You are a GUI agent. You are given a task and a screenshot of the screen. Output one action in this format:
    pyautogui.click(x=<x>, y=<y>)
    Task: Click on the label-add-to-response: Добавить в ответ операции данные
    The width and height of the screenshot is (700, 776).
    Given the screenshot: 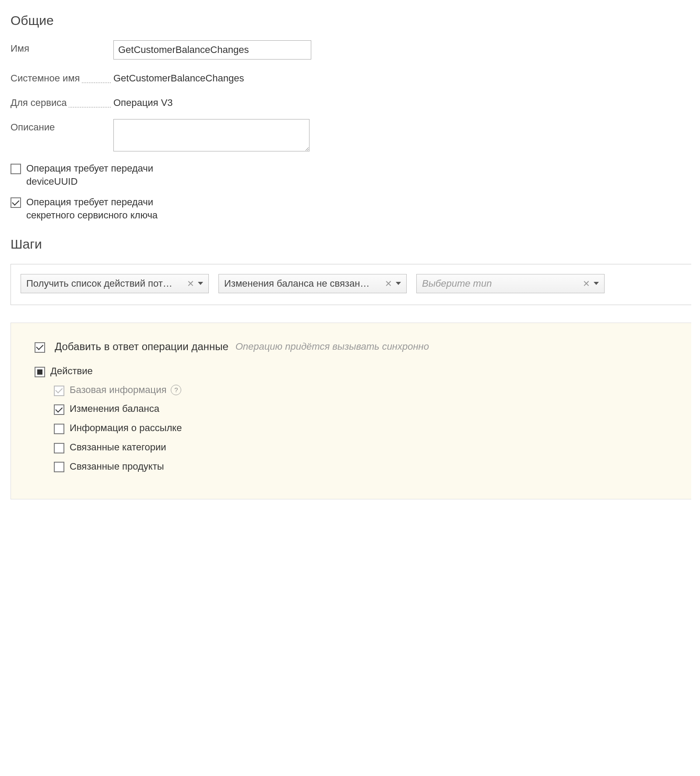 What is the action you would take?
    pyautogui.click(x=142, y=347)
    